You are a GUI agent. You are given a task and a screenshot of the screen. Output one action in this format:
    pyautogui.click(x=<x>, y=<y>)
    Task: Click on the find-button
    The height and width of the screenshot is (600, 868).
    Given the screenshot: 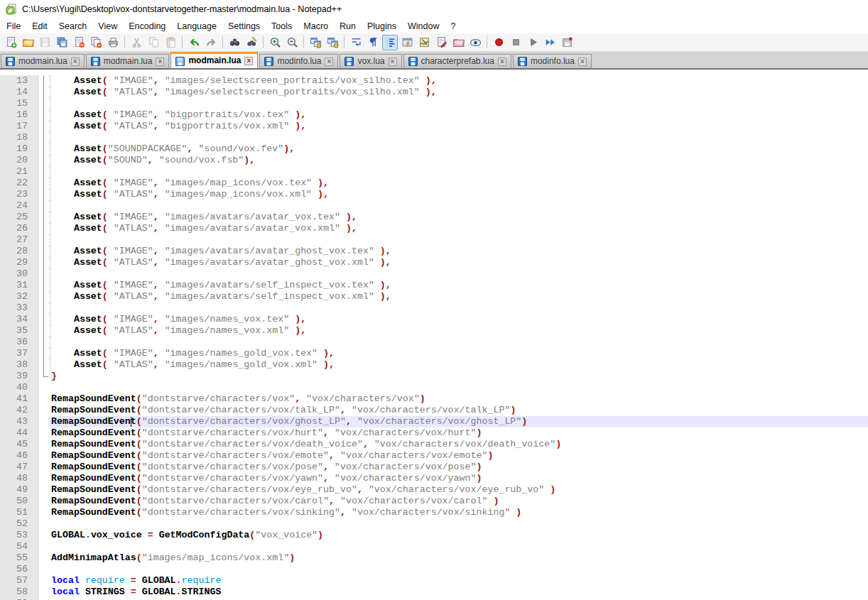 What is the action you would take?
    pyautogui.click(x=234, y=43)
    